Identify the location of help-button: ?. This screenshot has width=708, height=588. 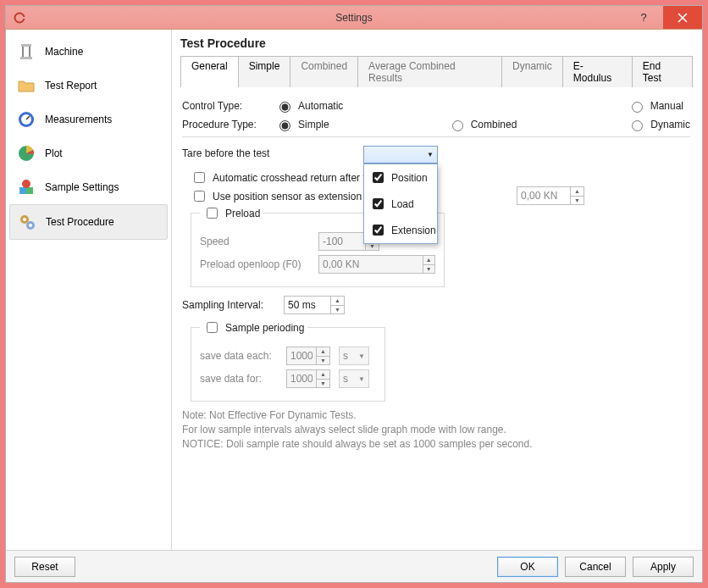
(644, 17).